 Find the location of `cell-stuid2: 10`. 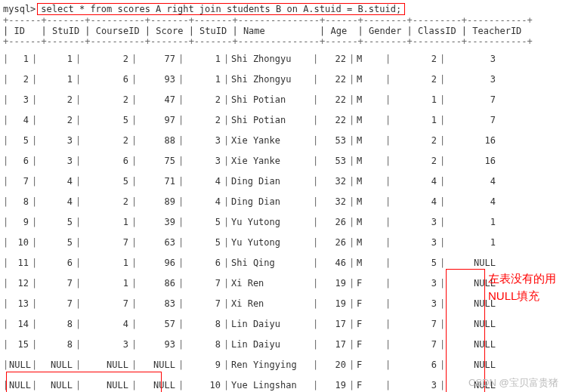

cell-stuid2: 10 is located at coordinates (204, 385).